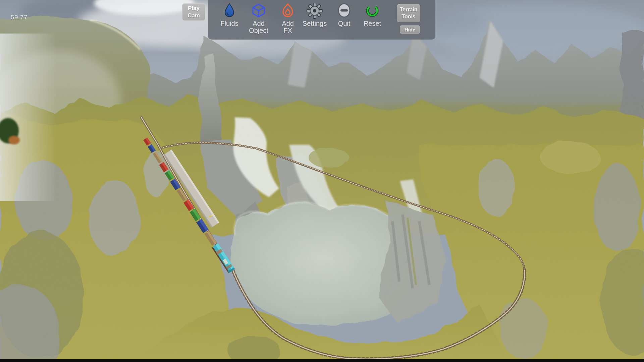 The height and width of the screenshot is (362, 644). What do you see at coordinates (372, 23) in the screenshot?
I see `toolbar-item-label: Reset` at bounding box center [372, 23].